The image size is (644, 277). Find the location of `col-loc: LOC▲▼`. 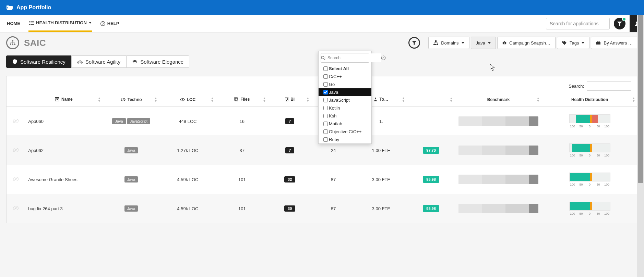

col-loc: LOC▲▼ is located at coordinates (188, 100).